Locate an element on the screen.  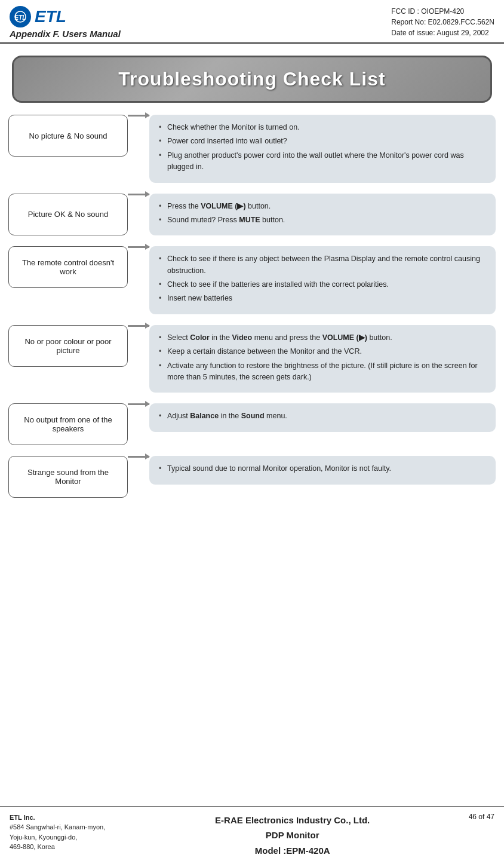
footer-address-3: 469-880, Korea is located at coordinates (91, 847).